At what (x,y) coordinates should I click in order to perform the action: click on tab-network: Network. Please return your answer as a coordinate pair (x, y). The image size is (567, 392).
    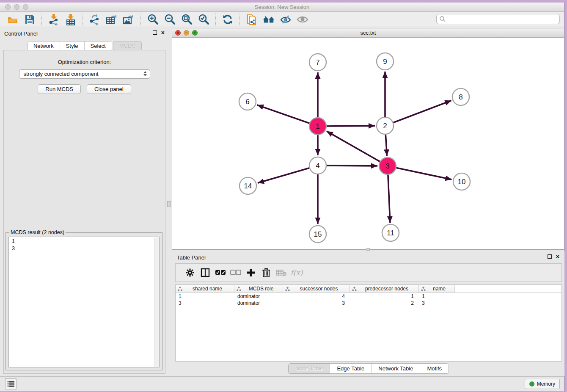
    Looking at the image, I should click on (44, 46).